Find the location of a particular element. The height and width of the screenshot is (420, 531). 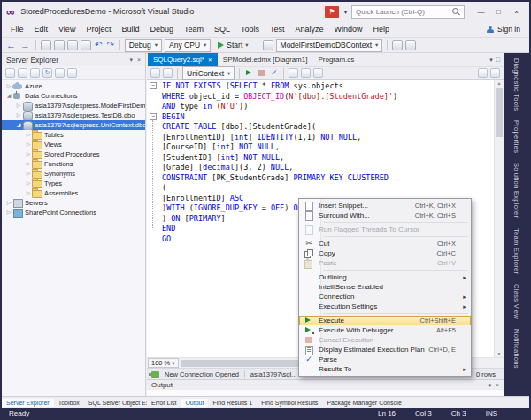

menu-item-tools: Tools is located at coordinates (250, 29).